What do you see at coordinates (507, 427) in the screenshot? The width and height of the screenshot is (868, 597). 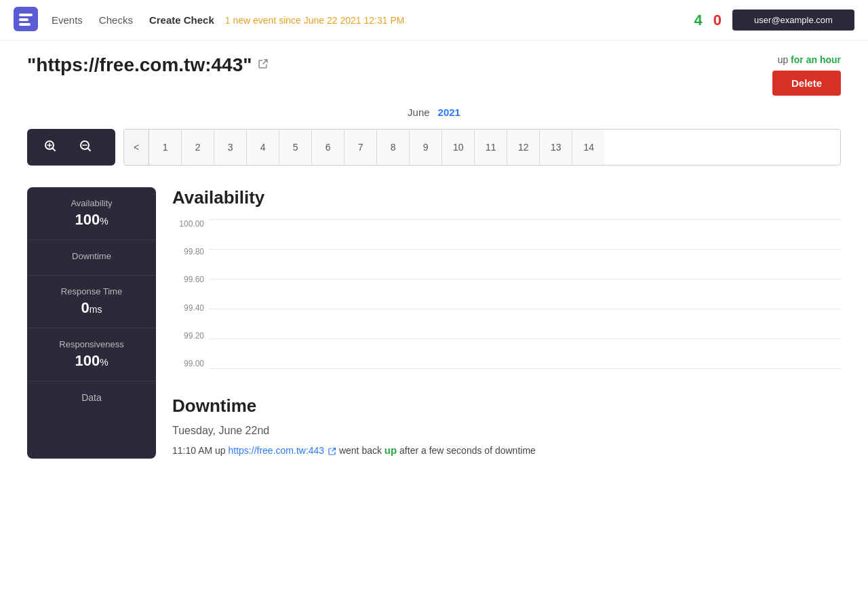 I see `downtime-section: Downtime Tuesday, June 22nd 11:10 AM up …` at bounding box center [507, 427].